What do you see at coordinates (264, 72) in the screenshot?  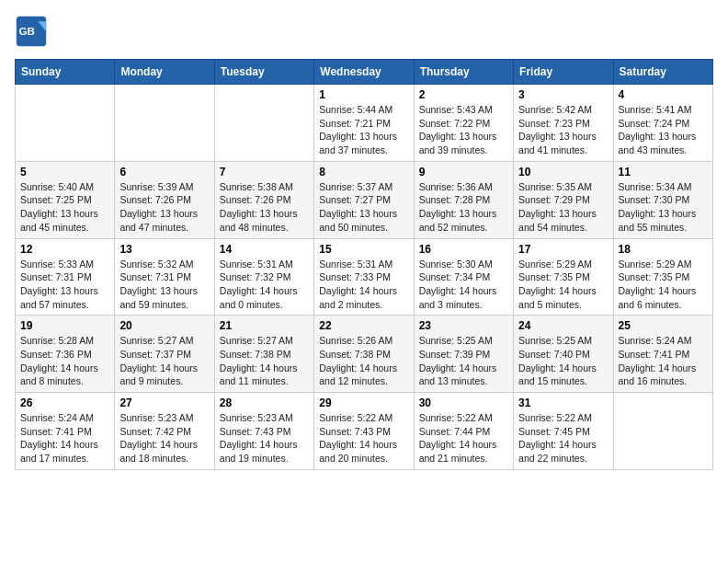 I see `header-cell-tuesday: Tuesday` at bounding box center [264, 72].